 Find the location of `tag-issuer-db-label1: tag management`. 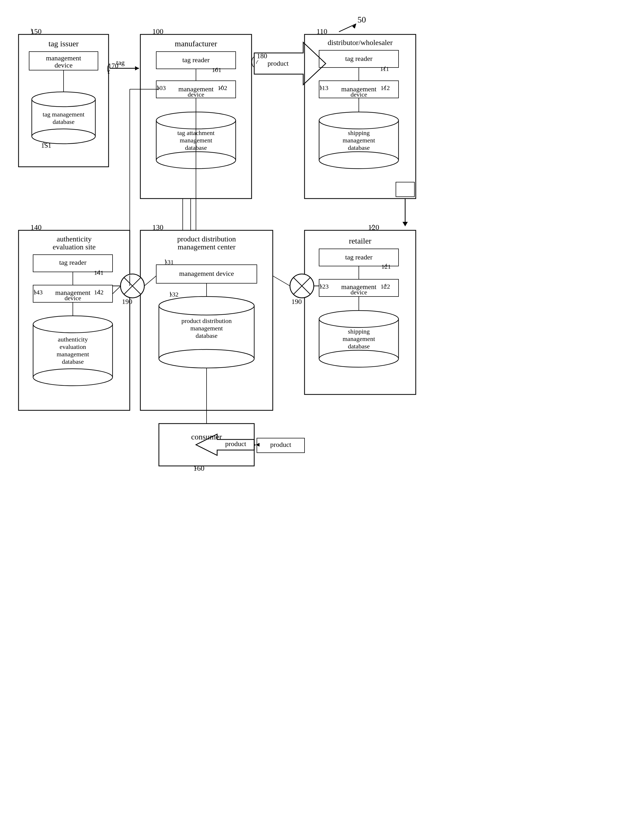

tag-issuer-db-label1: tag management is located at coordinates (63, 114).